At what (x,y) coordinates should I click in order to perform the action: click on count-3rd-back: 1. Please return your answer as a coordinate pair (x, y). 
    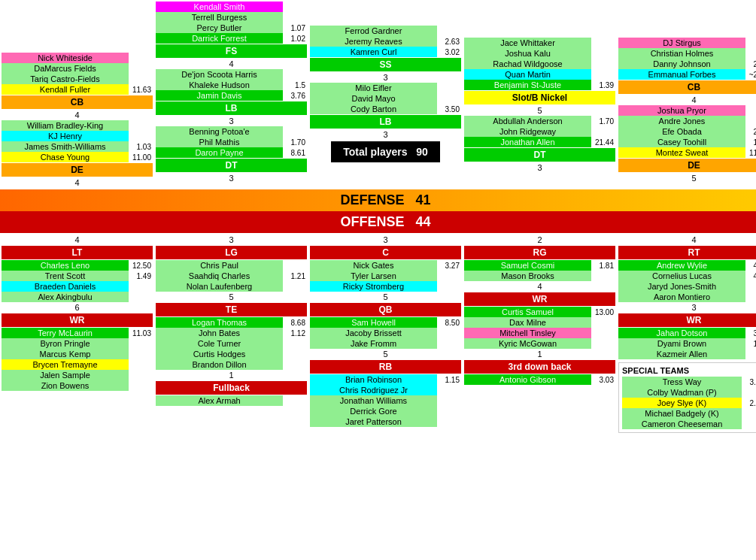
    Looking at the image, I should click on (539, 354).